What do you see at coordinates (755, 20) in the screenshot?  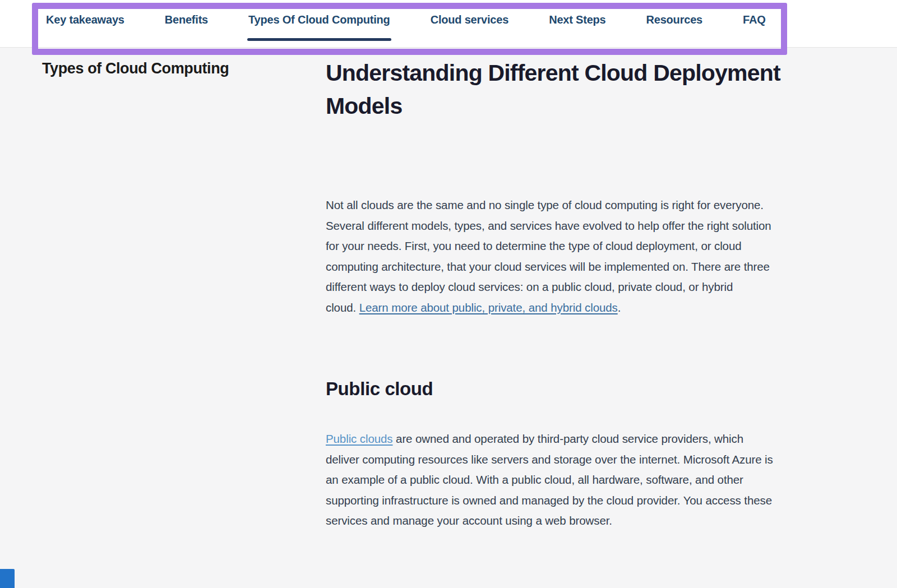 I see `tab-faq: FAQ` at bounding box center [755, 20].